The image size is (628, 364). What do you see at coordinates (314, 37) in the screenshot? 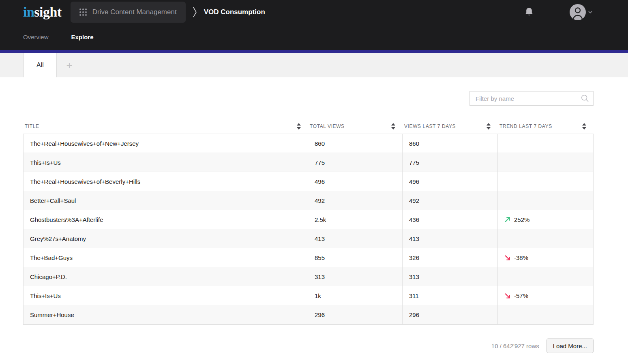
I see `primary-nav: Overview Explore` at bounding box center [314, 37].